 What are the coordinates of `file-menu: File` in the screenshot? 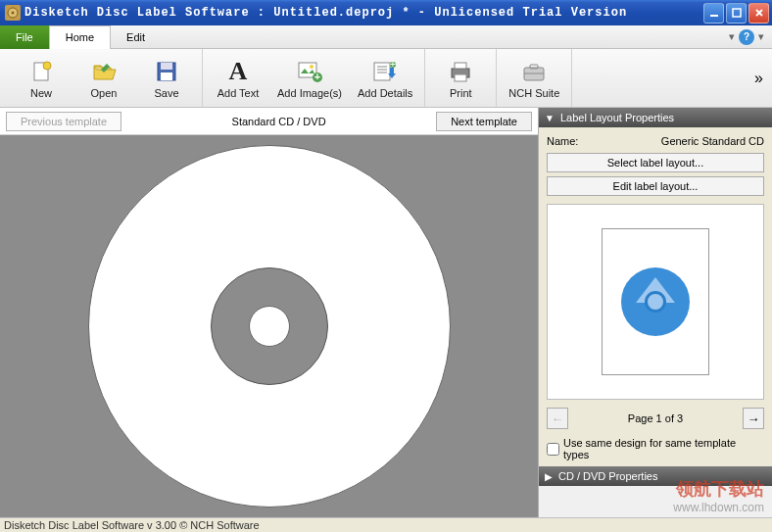 It's located at (24, 37).